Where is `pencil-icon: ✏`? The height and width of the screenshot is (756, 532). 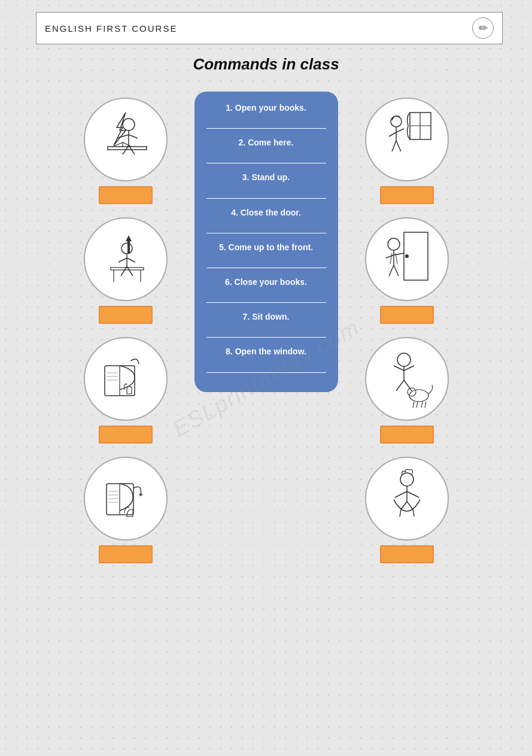 pencil-icon: ✏ is located at coordinates (483, 28).